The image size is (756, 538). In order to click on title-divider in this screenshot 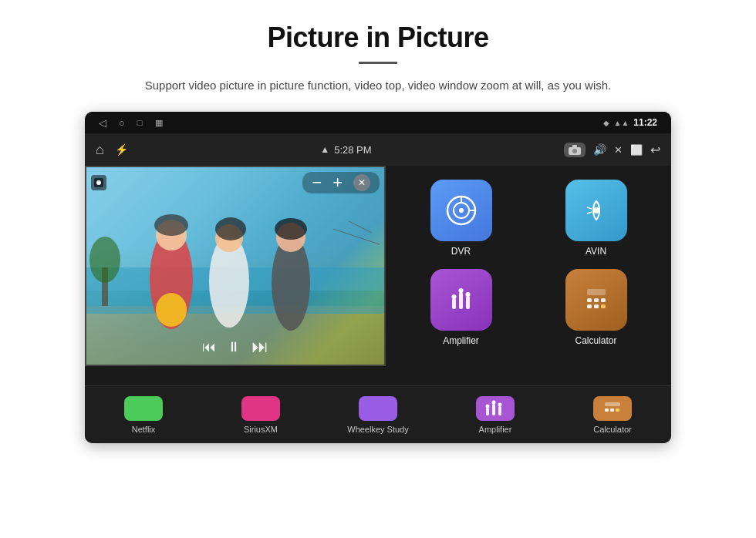, I will do `click(378, 63)`.